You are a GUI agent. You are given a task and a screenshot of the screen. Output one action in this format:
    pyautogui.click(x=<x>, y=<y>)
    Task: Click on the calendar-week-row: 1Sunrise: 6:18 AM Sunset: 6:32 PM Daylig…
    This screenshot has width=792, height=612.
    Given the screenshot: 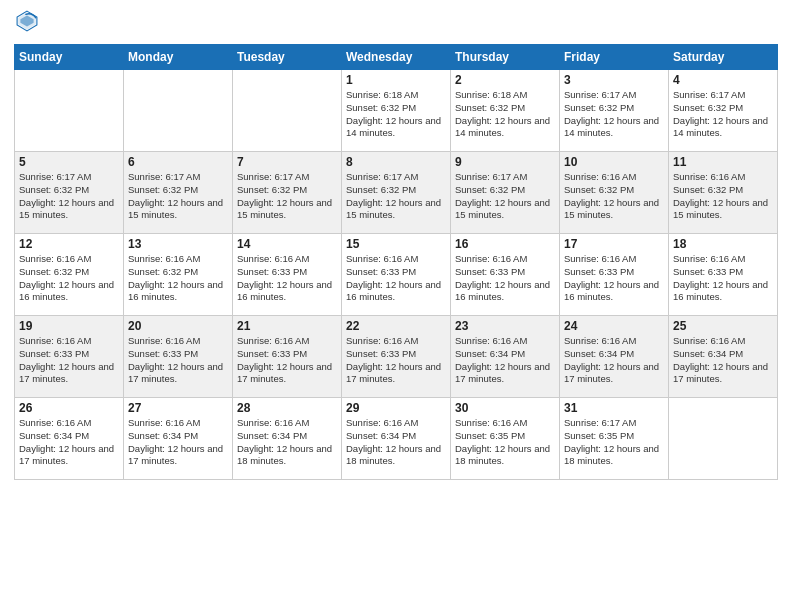 What is the action you would take?
    pyautogui.click(x=396, y=111)
    